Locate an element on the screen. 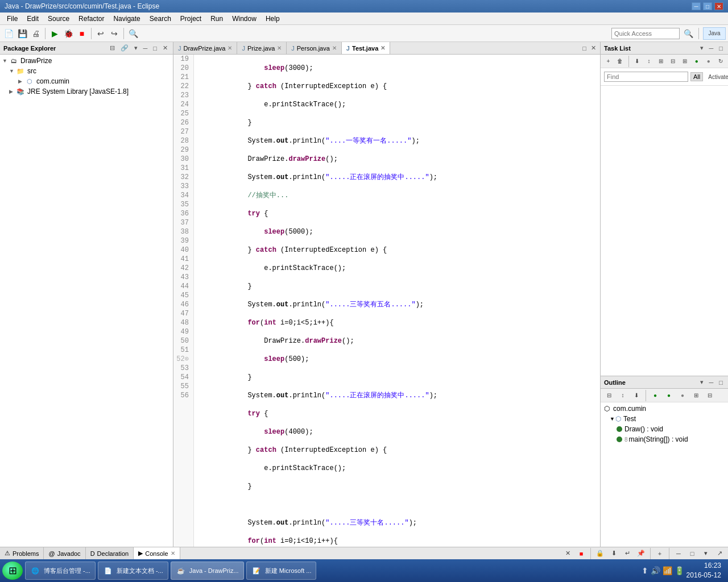 The height and width of the screenshot is (582, 728). maximize-button: □ is located at coordinates (708, 6).